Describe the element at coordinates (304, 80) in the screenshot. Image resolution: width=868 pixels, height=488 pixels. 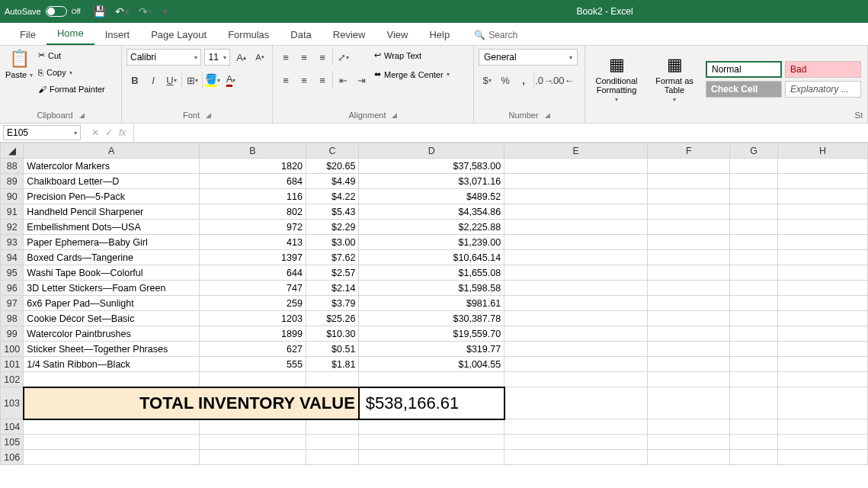
I see `align-center-icon: ≡` at that location.